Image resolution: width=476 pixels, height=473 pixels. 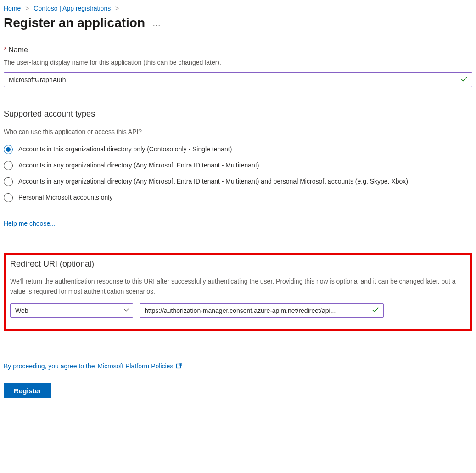 What do you see at coordinates (125, 150) in the screenshot?
I see `radio-label: Accounts in this organizational director…` at bounding box center [125, 150].